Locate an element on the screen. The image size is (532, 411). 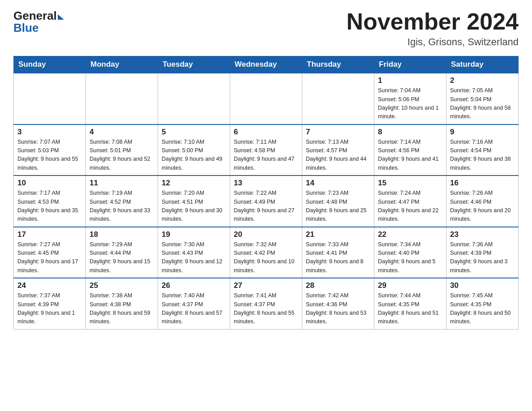
calendar-cell: 1Sunrise: 7:04 AMSunset: 5:06 PMDaylight… is located at coordinates (410, 98).